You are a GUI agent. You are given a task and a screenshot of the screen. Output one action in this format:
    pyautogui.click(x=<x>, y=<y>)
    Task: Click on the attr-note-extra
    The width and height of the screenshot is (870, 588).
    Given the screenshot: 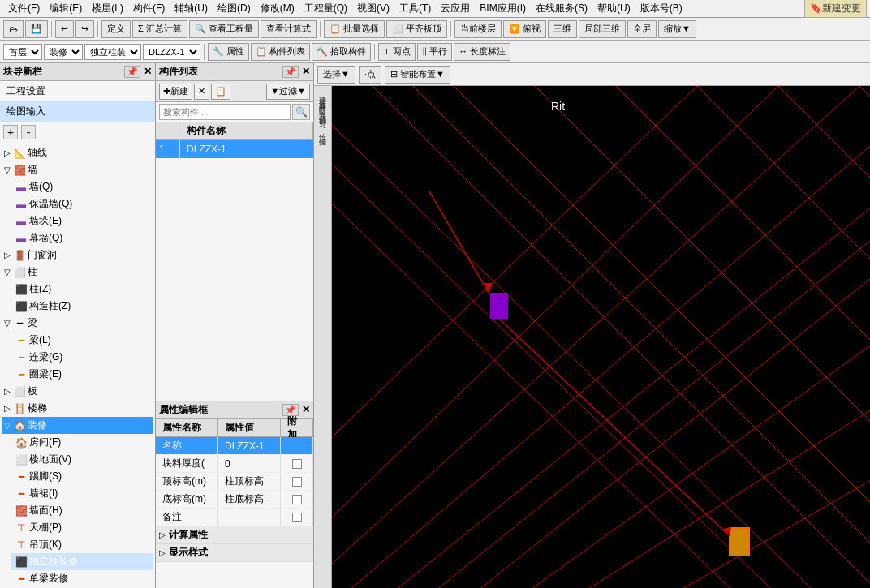 What is the action you would take?
    pyautogui.click(x=297, y=517)
    